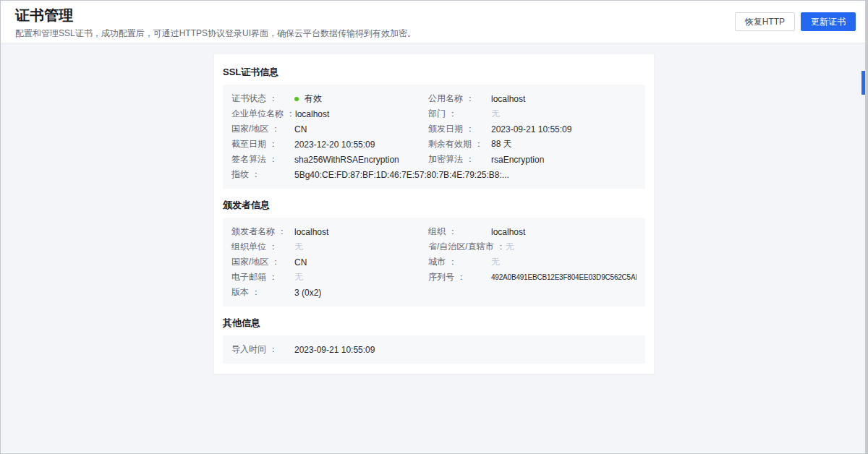  What do you see at coordinates (330, 247) in the screenshot?
I see `field-org-unit: 组织单位： 无` at bounding box center [330, 247].